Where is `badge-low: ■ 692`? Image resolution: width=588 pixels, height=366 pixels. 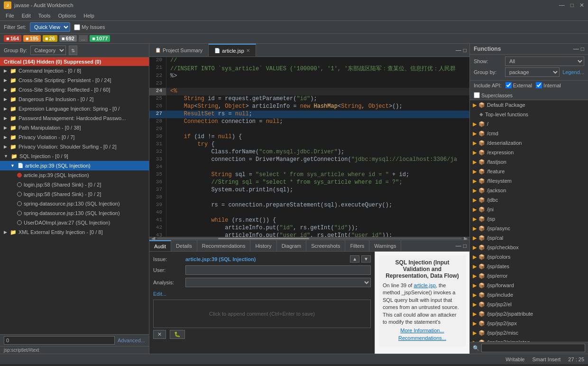 badge-low: ■ 692 is located at coordinates (68, 38).